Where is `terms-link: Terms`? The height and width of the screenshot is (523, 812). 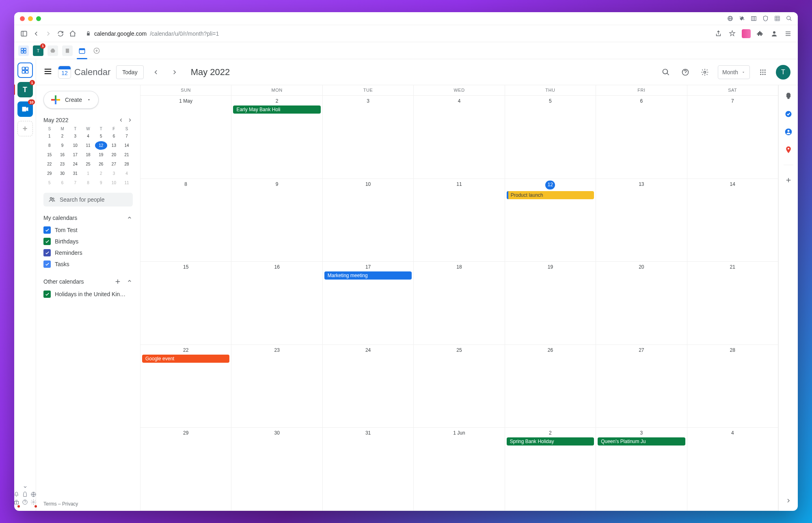 terms-link: Terms is located at coordinates (50, 504).